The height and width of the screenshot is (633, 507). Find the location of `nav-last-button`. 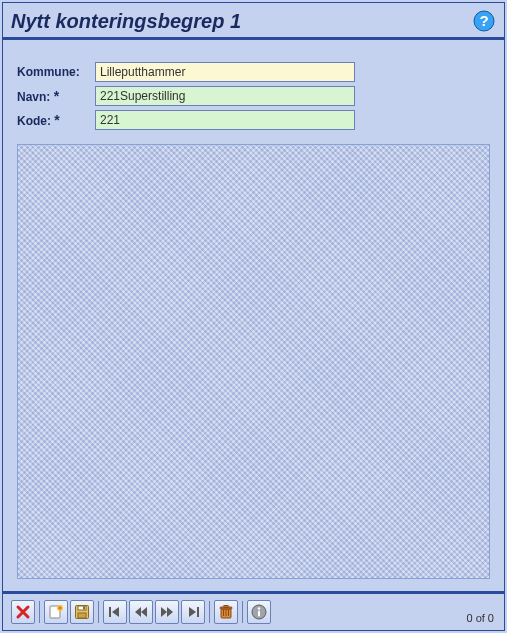

nav-last-button is located at coordinates (193, 612).